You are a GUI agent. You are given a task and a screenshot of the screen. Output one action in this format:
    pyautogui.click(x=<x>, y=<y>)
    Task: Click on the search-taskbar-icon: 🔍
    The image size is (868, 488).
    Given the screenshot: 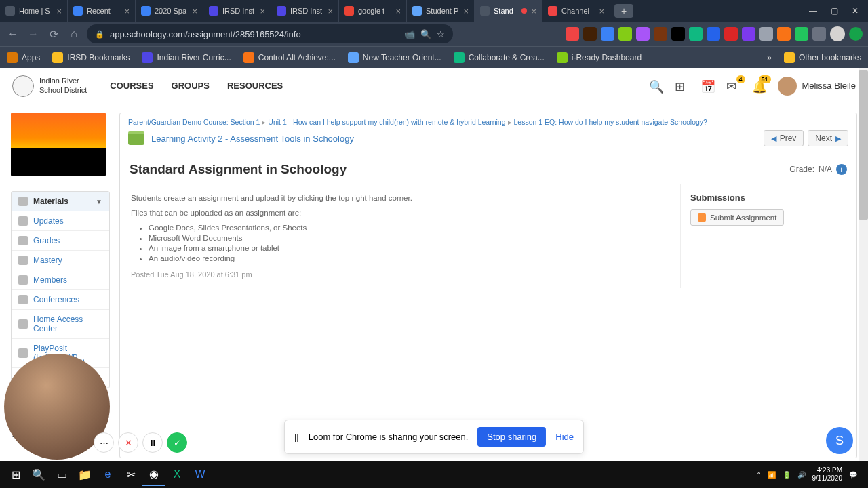 What is the action you would take?
    pyautogui.click(x=39, y=474)
    